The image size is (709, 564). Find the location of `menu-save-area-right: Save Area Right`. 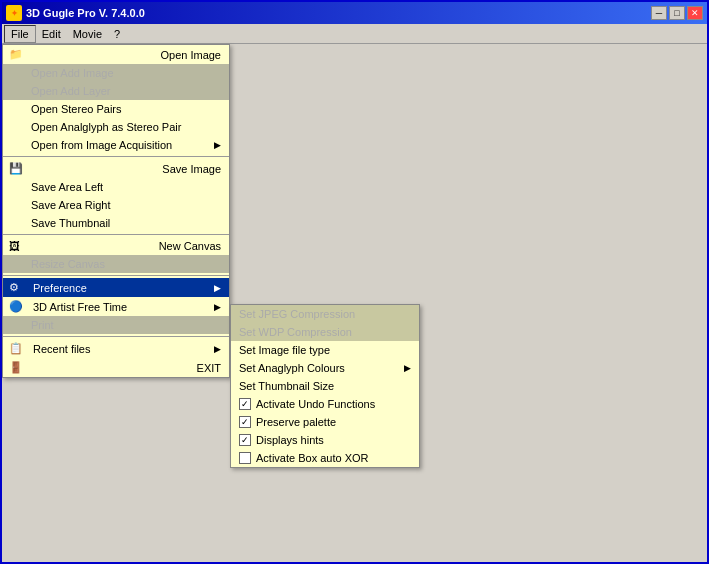

menu-save-area-right: Save Area Right is located at coordinates (116, 205).